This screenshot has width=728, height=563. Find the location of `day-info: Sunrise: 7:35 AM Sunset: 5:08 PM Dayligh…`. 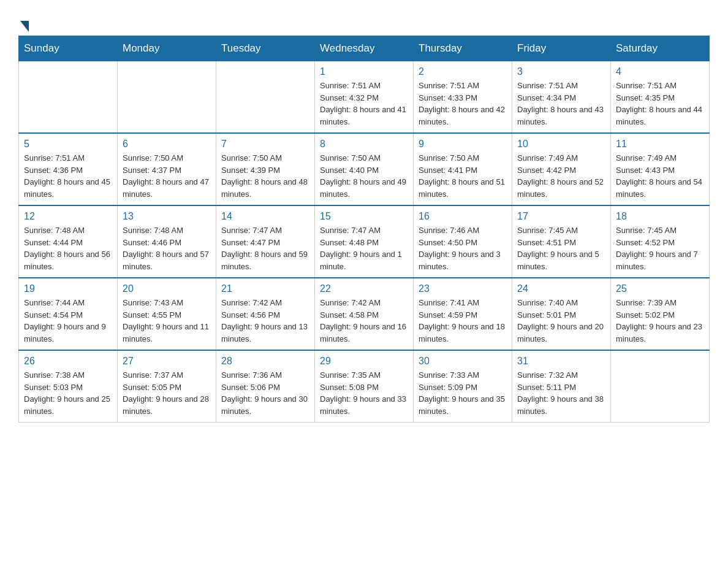

day-info: Sunrise: 7:35 AM Sunset: 5:08 PM Dayligh… is located at coordinates (364, 393).